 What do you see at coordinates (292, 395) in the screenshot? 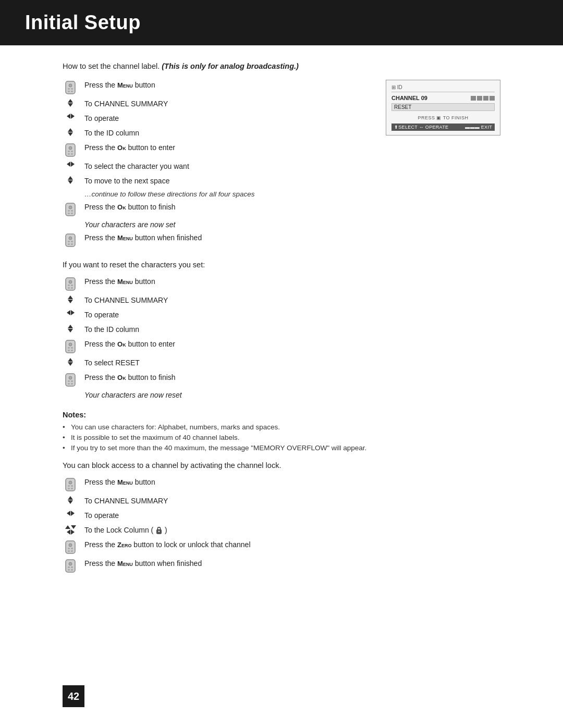
I see `chars-reset-text: Your characters are now reset` at bounding box center [292, 395].